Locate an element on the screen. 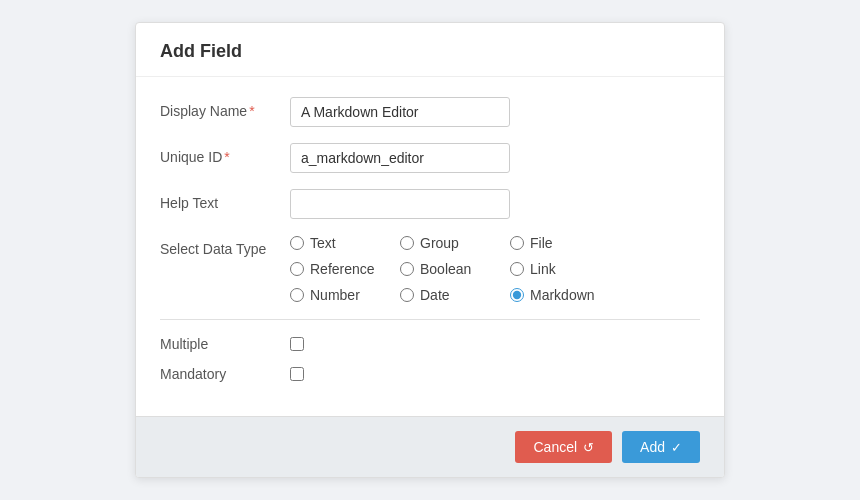 Image resolution: width=860 pixels, height=500 pixels. mandatory-checkbox is located at coordinates (297, 374).